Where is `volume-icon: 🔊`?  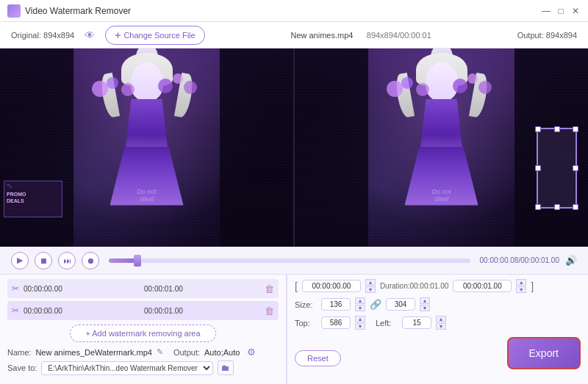 volume-icon: 🔊 is located at coordinates (571, 260).